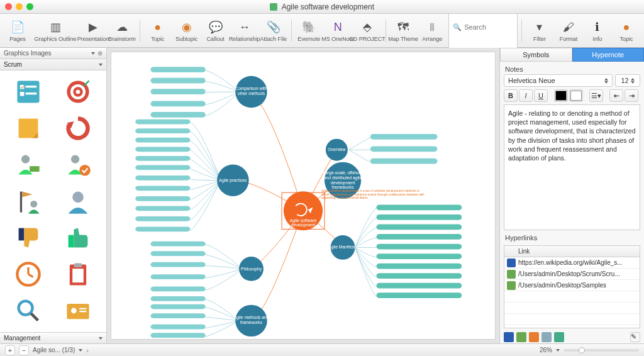  Describe the element at coordinates (28, 128) in the screenshot. I see `icon-sticky-note` at that location.